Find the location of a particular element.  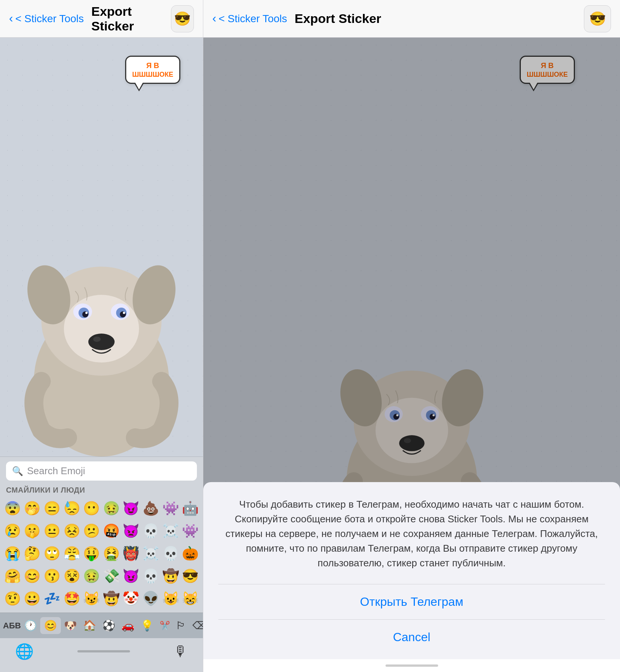

left-dog-illustration is located at coordinates (101, 347).